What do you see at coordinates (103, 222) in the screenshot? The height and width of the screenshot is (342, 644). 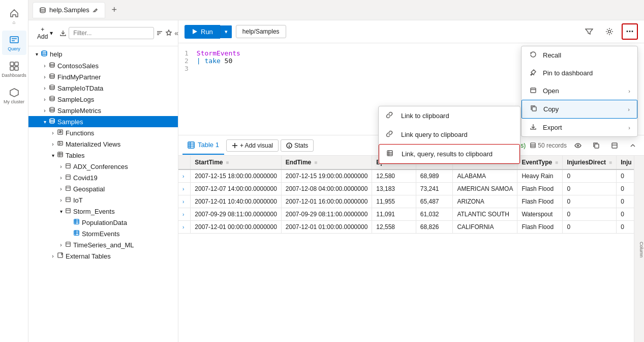 I see `tree-item-popdata: PopulationData` at bounding box center [103, 222].